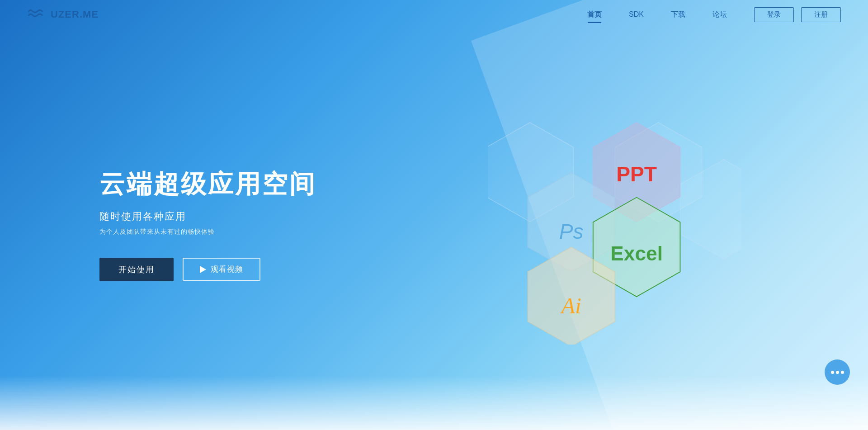 Image resolution: width=868 pixels, height=430 pixels. I want to click on video-button-label: 观看视频, so click(227, 269).